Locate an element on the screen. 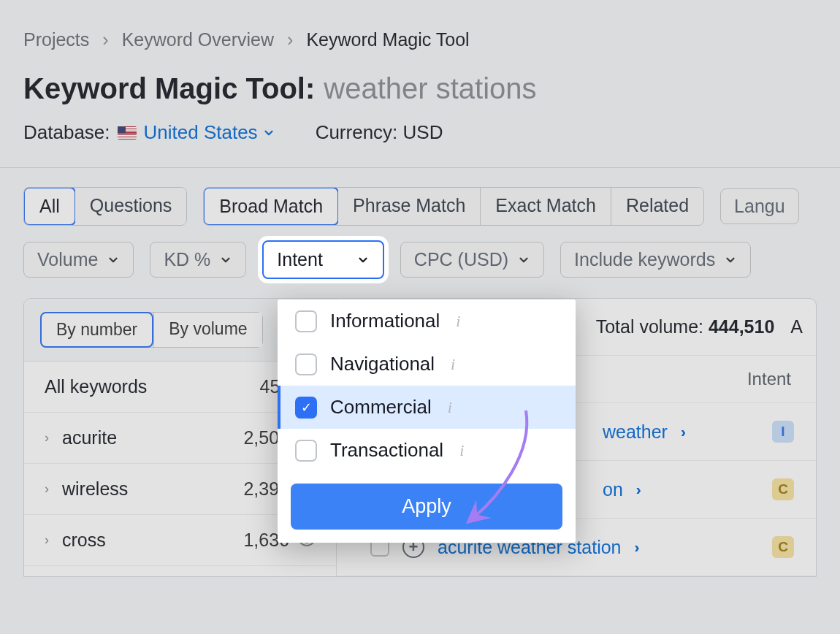 This screenshot has width=840, height=634. breadcrumb-projects: Projects is located at coordinates (56, 39).